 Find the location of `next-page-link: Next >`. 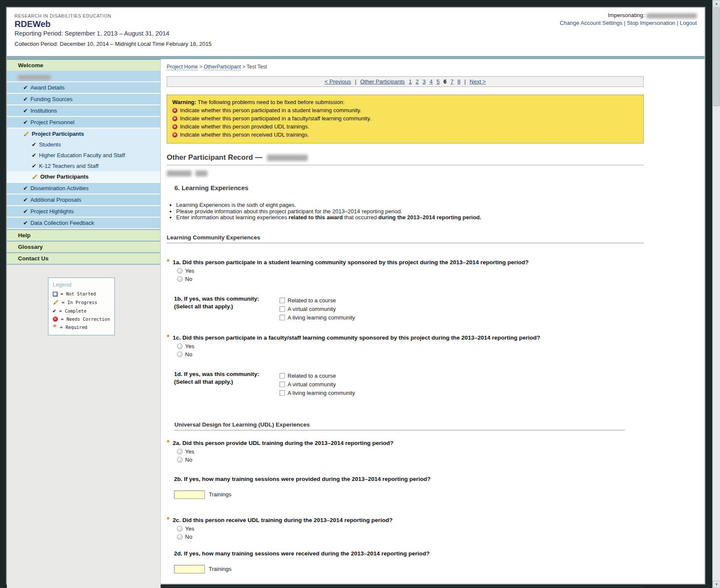

next-page-link: Next > is located at coordinates (478, 81).